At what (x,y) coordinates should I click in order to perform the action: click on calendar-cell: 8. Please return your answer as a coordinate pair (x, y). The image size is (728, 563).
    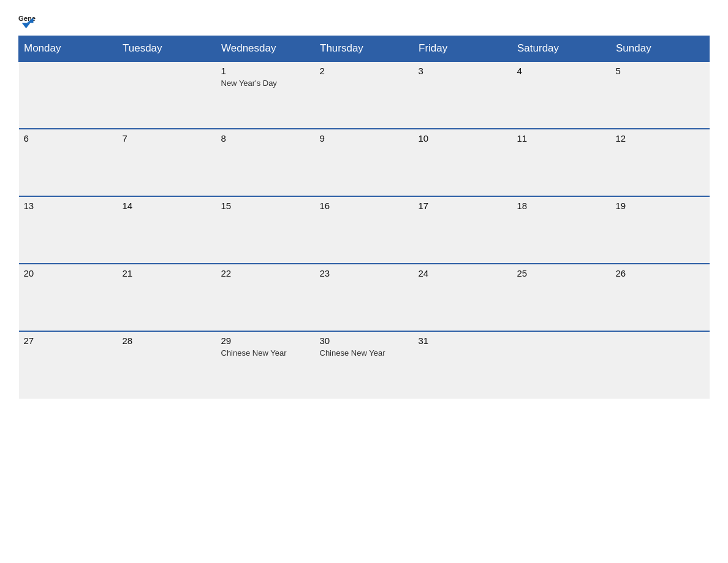
    Looking at the image, I should click on (266, 163).